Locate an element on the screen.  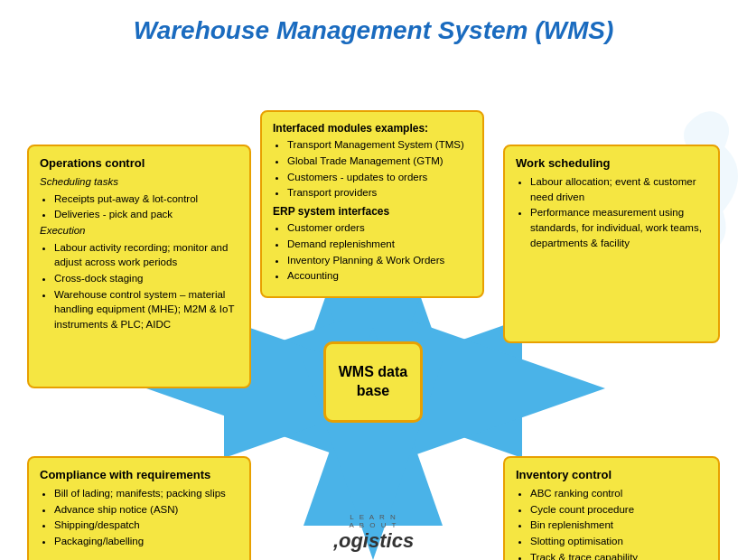
list-item: Transport providers is located at coordinates (379, 193).